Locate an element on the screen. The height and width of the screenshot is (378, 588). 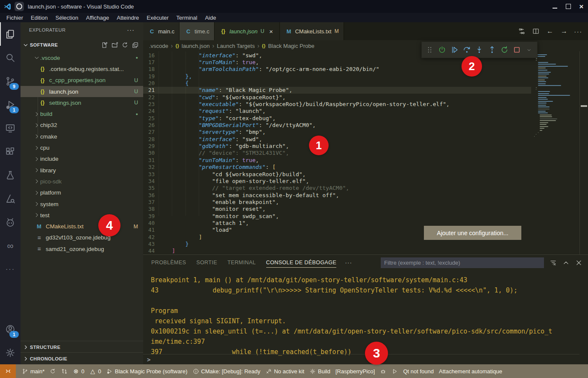
panel-tab-probl-mes: PROBLÈMES is located at coordinates (168, 263).